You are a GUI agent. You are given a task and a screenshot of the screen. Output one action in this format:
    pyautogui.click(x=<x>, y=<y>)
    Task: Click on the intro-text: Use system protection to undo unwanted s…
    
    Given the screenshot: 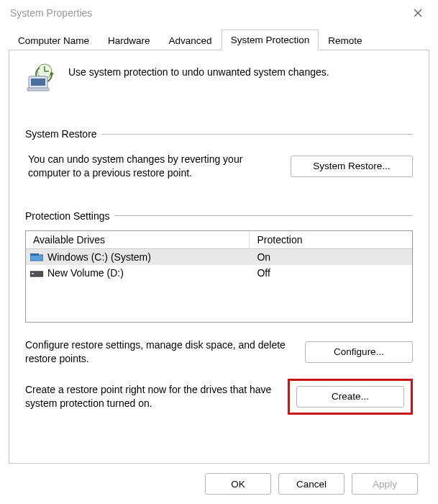 What is the action you would take?
    pyautogui.click(x=199, y=70)
    